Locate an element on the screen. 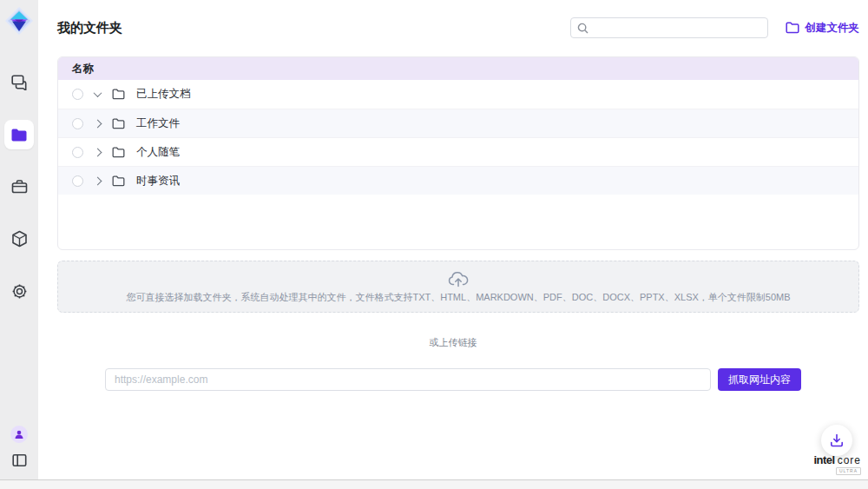 The width and height of the screenshot is (868, 489). chat-icon is located at coordinates (19, 83).